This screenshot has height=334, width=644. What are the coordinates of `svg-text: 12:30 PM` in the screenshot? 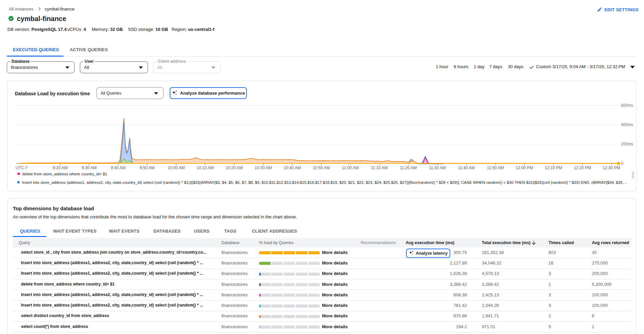 It's located at (611, 168).